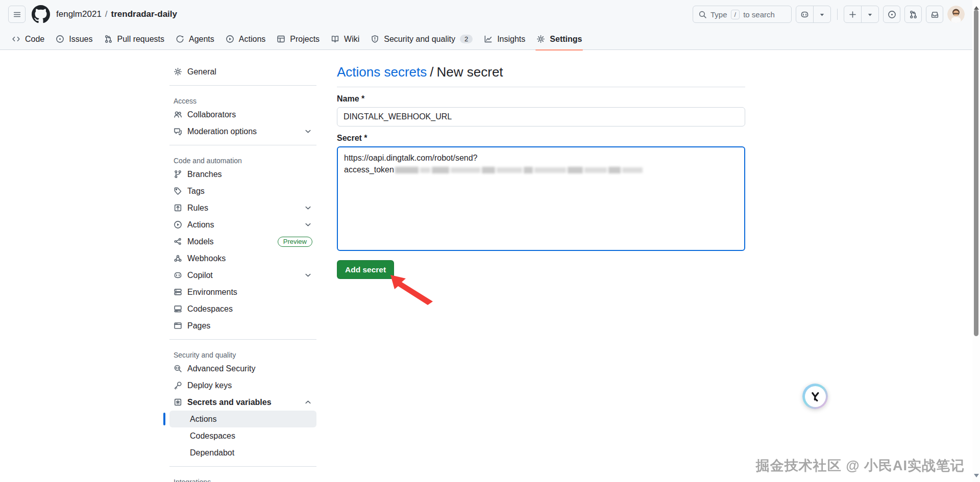 The height and width of the screenshot is (482, 980). I want to click on header-divider, so click(837, 14).